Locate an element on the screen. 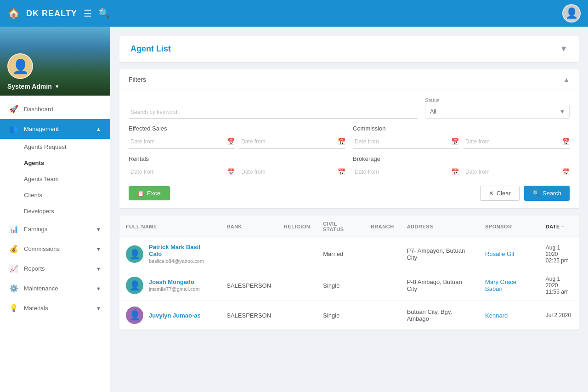 The width and height of the screenshot is (588, 392). brokerage-date-from is located at coordinates (402, 172).